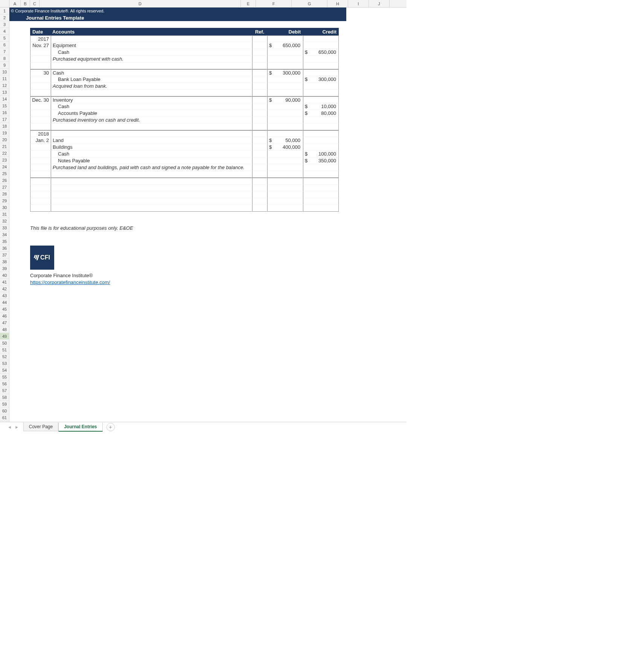 The width and height of the screenshot is (644, 667). What do you see at coordinates (151, 113) in the screenshot?
I see `account-cell: Accounts Payable` at bounding box center [151, 113].